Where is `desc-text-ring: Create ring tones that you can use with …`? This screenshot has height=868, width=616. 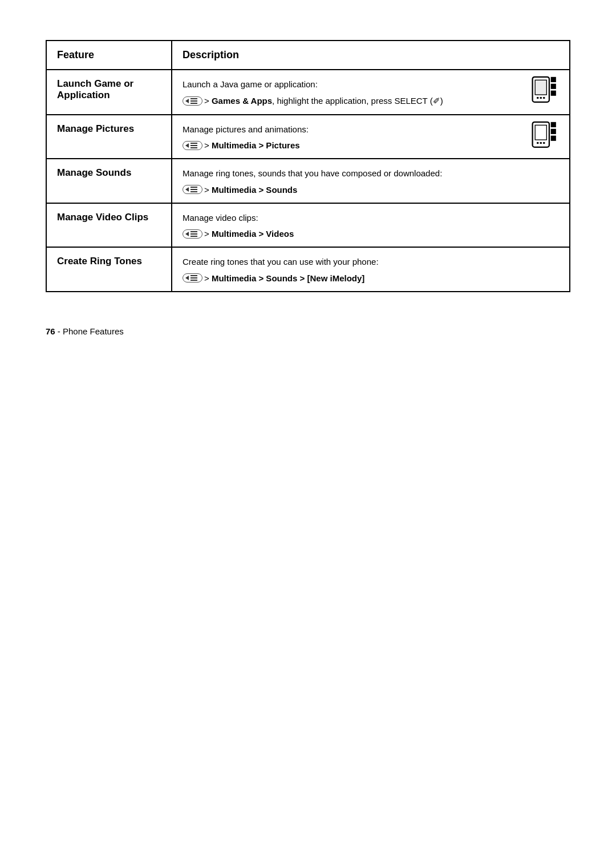 desc-text-ring: Create ring tones that you can use with … is located at coordinates (371, 263).